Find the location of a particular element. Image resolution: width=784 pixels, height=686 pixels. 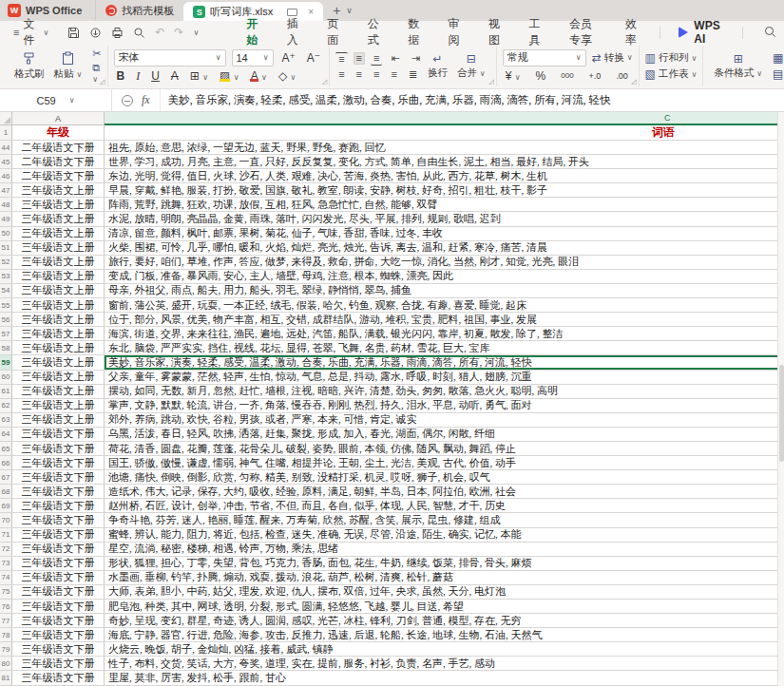

row-number: 53 is located at coordinates (6, 276).